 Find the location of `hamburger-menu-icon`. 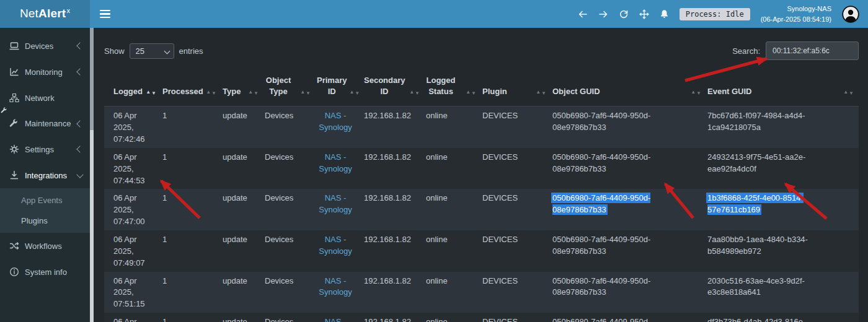

hamburger-menu-icon is located at coordinates (105, 14).